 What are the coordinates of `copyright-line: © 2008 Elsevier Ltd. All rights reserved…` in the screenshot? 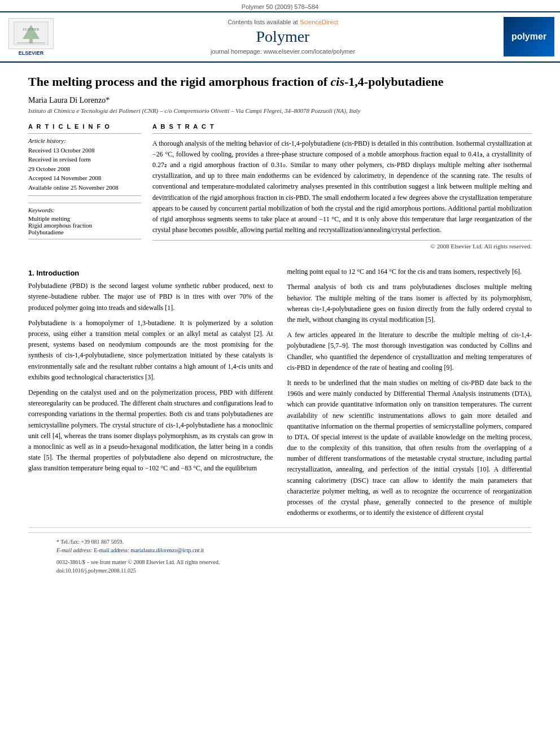 It's located at (342, 246).